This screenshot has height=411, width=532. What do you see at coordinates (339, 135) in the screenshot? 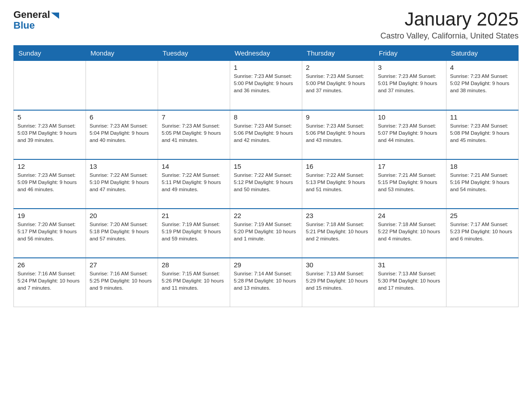
I see `table-row: 9Sunrise: 7:23 AM Sunset: 5:06 PM Daylig…` at bounding box center [339, 135].